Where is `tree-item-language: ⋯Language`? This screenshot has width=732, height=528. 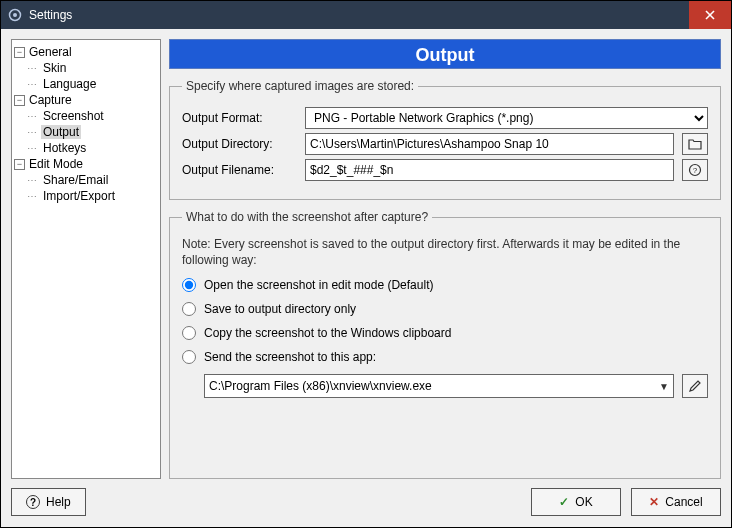 tree-item-language: ⋯Language is located at coordinates (86, 84).